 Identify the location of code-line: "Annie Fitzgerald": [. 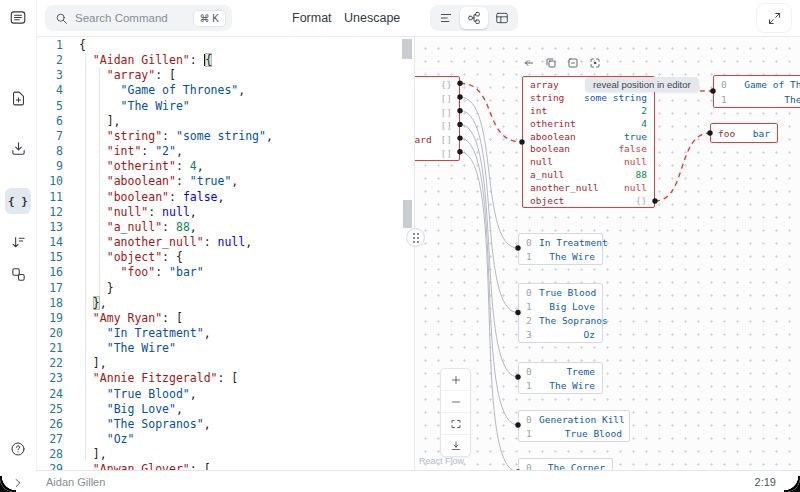
(240, 378).